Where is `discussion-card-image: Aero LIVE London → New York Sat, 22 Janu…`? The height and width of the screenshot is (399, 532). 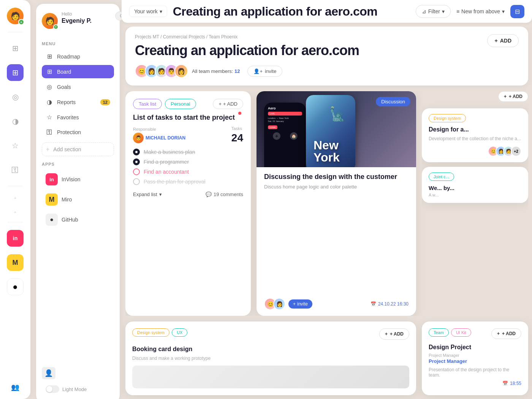 discussion-card-image: Aero LIVE London → New York Sat, 22 Janu… is located at coordinates (336, 129).